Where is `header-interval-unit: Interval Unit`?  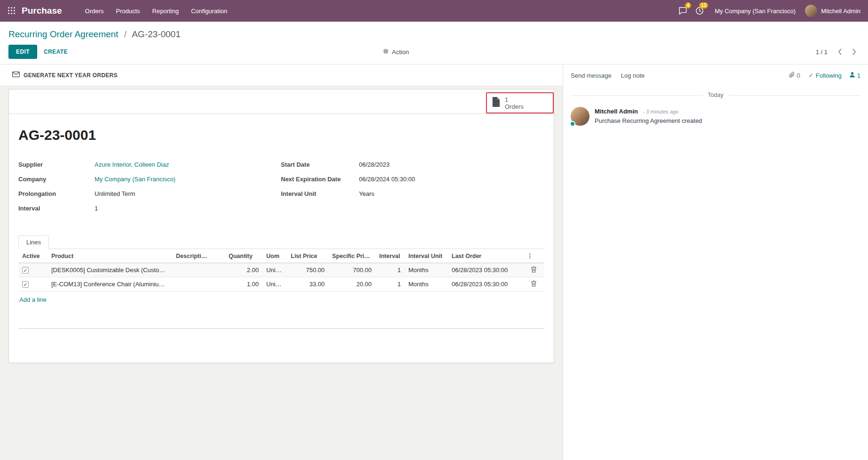
header-interval-unit: Interval Unit is located at coordinates (426, 256).